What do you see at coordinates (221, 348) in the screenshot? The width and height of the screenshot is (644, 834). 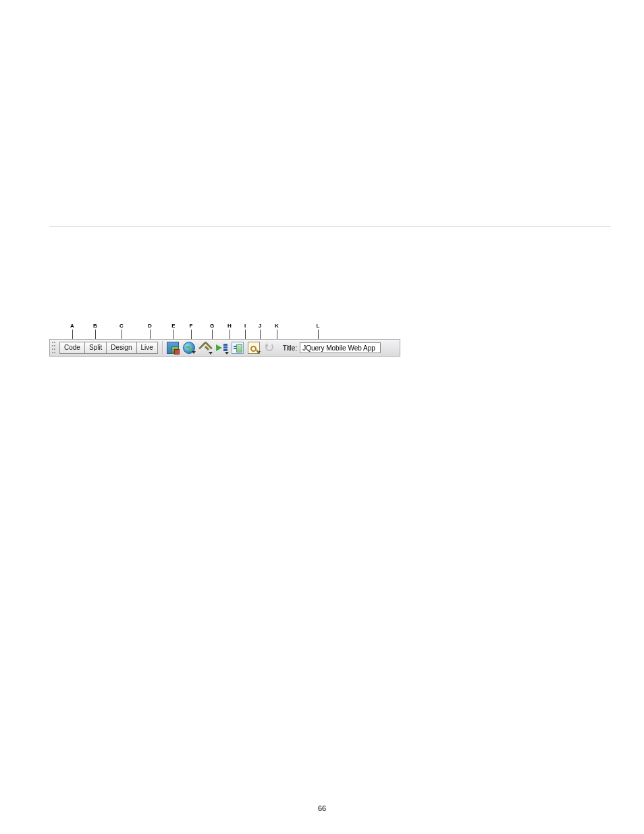 I see `live-code-icon` at bounding box center [221, 348].